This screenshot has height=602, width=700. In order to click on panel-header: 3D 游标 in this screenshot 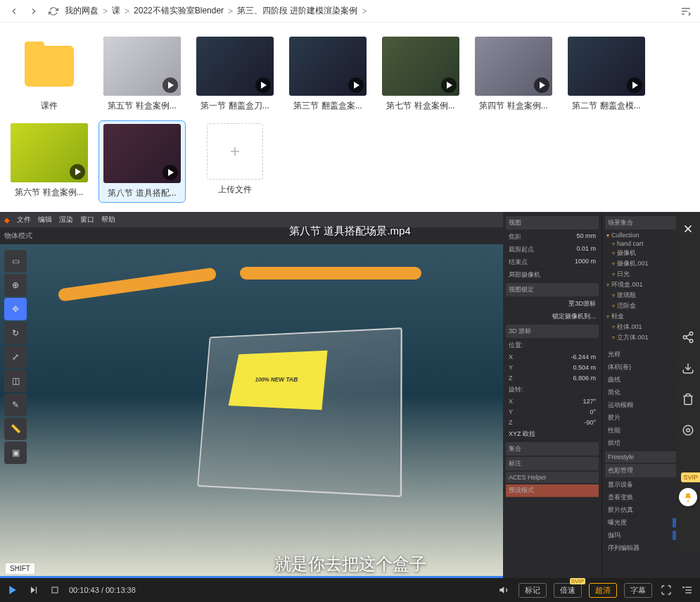, I will do `click(552, 331)`.